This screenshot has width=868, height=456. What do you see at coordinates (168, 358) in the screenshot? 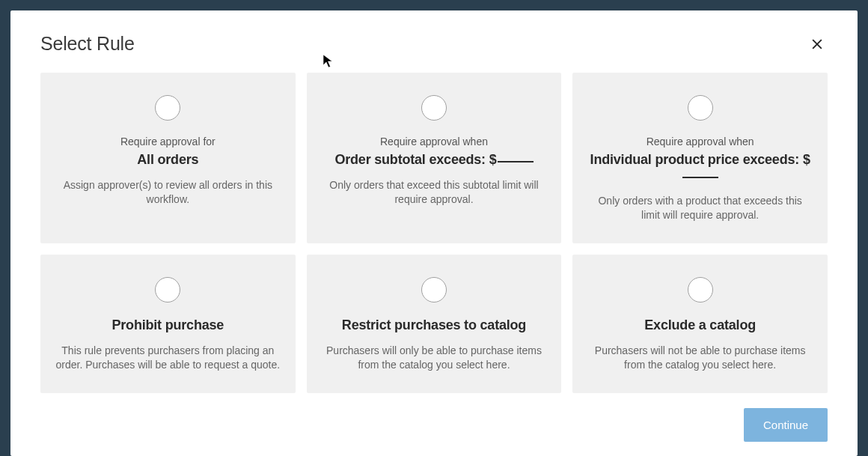
I see `rule-description: This rule prevents purchasers from placi…` at bounding box center [168, 358].